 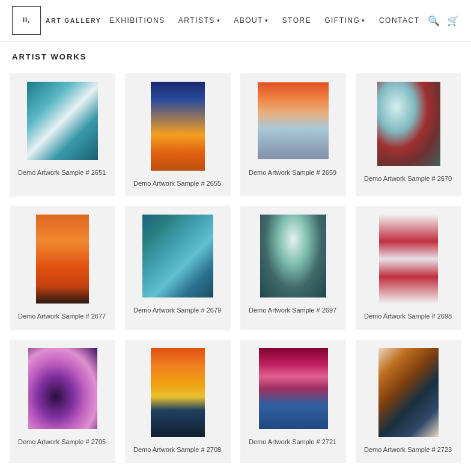 What do you see at coordinates (453, 20) in the screenshot?
I see `cart-icon: 🛒` at bounding box center [453, 20].